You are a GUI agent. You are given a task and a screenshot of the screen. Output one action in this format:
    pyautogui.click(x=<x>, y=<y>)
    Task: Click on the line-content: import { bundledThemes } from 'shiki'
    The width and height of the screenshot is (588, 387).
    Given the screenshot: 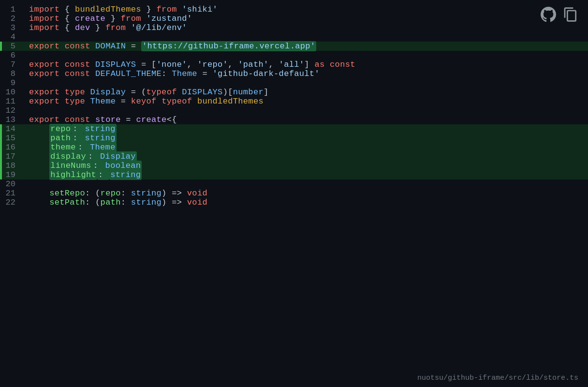 What is the action you would take?
    pyautogui.click(x=306, y=10)
    